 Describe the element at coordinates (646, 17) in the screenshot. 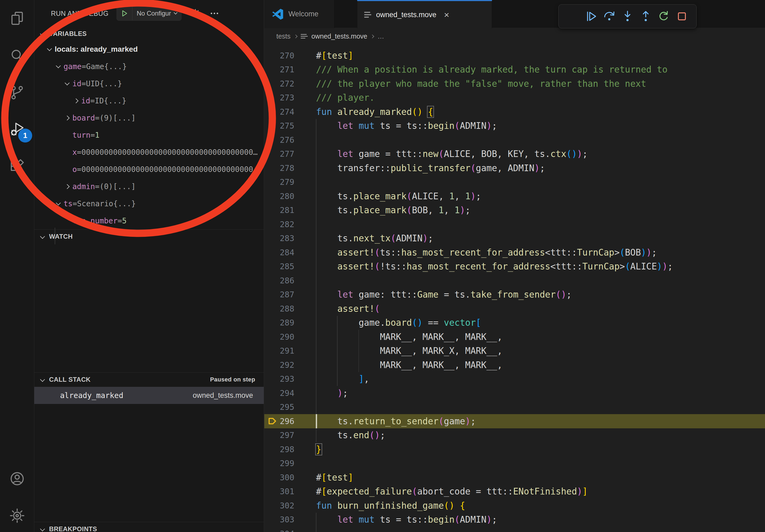

I see `step-out-button` at that location.